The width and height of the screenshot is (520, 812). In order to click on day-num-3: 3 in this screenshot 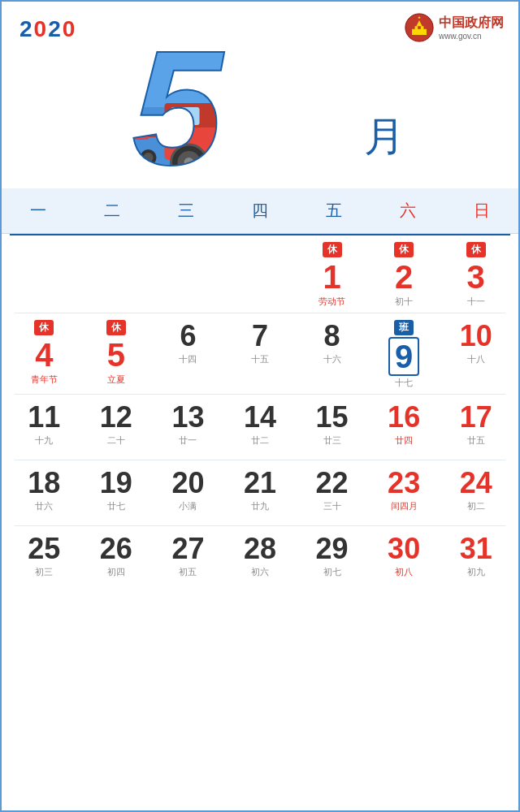, I will do `click(476, 277)`.